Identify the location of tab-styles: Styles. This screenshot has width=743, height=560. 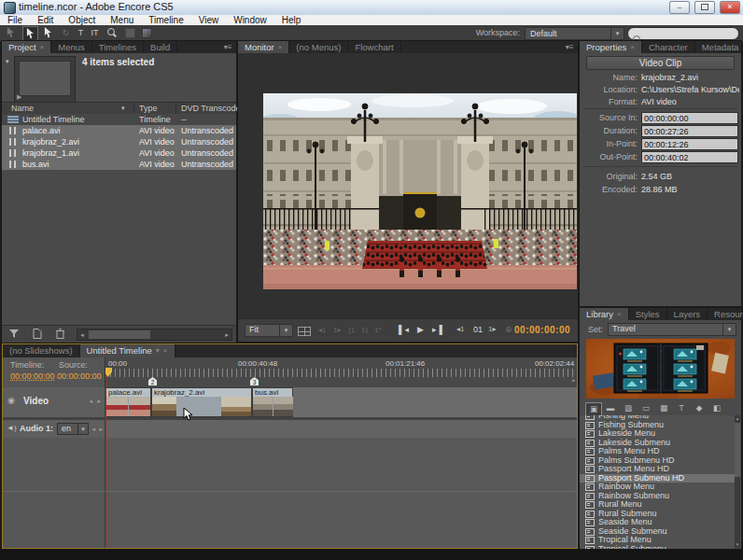
(648, 314).